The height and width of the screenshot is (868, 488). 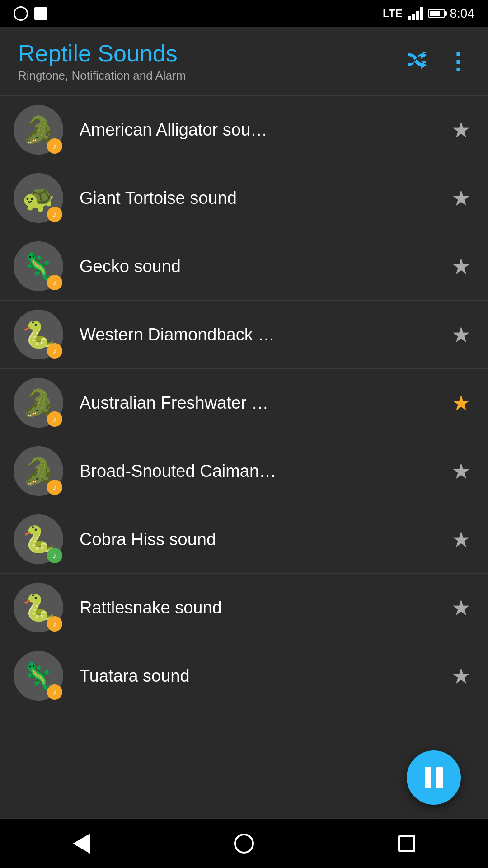 What do you see at coordinates (263, 267) in the screenshot?
I see `sound-name: Gecko sound` at bounding box center [263, 267].